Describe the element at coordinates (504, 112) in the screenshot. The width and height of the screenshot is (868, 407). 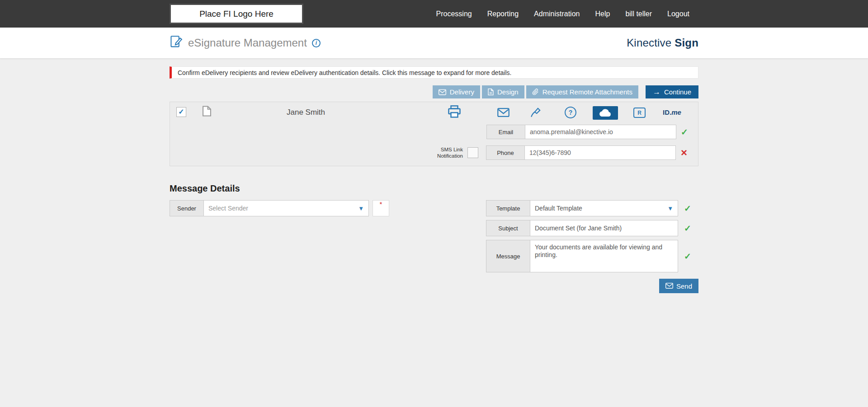
I see `email-auth-icon` at that location.